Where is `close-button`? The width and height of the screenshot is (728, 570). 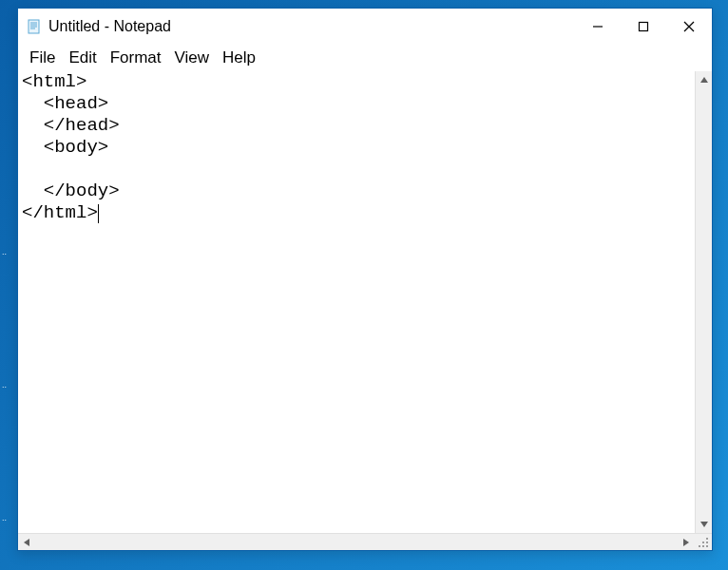
close-button is located at coordinates (689, 27).